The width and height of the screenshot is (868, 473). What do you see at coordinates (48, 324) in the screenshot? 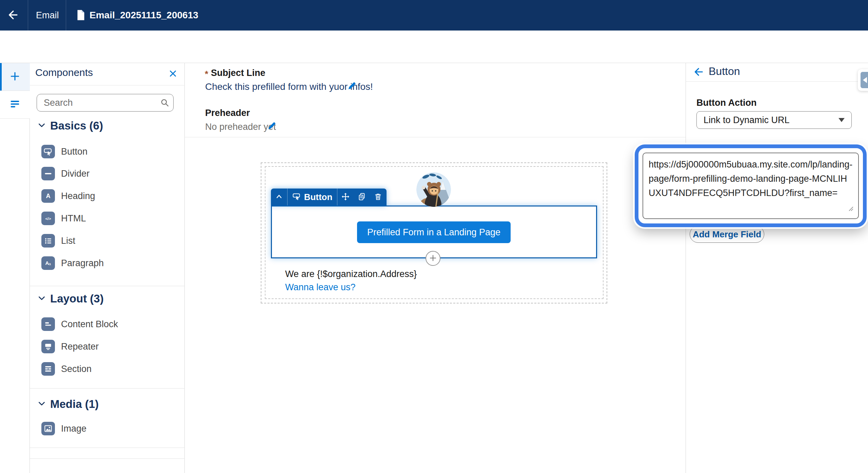
I see `content-block-component-icon` at bounding box center [48, 324].